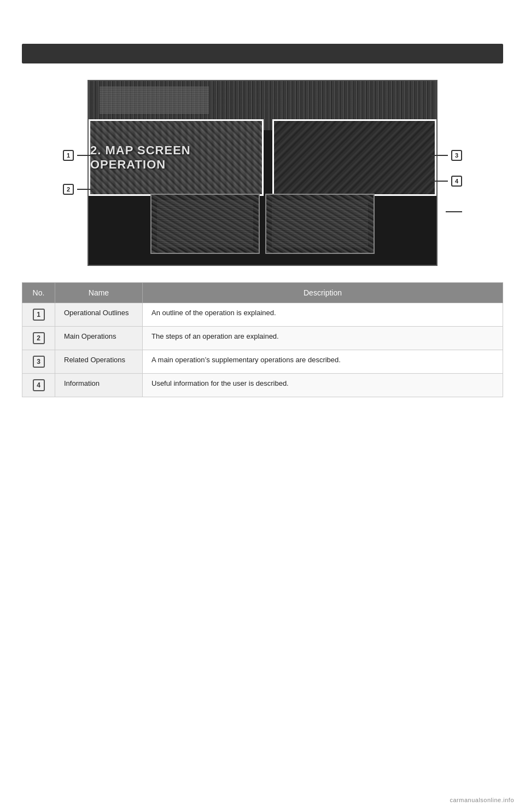 Image resolution: width=525 pixels, height=812 pixels. Describe the element at coordinates (262, 362) in the screenshot. I see `table-row: 3Related OperationsA main operation’s su…` at that location.